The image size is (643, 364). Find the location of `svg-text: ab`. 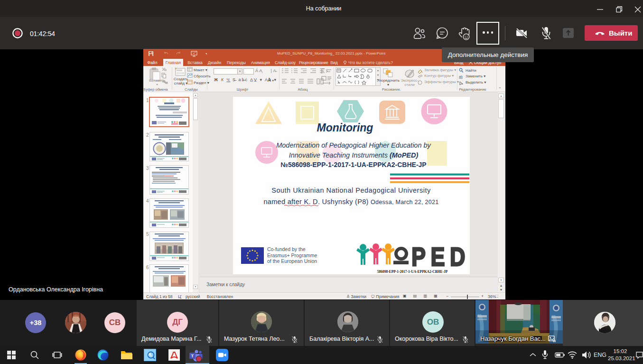

svg-text: ab is located at coordinates (461, 77).